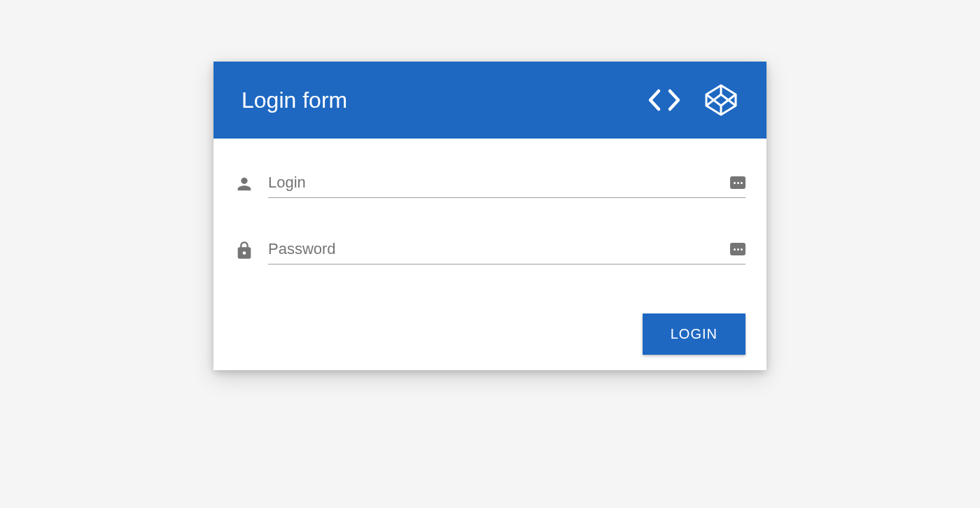 The height and width of the screenshot is (508, 980). What do you see at coordinates (694, 334) in the screenshot?
I see `login-button: LOGIN` at bounding box center [694, 334].